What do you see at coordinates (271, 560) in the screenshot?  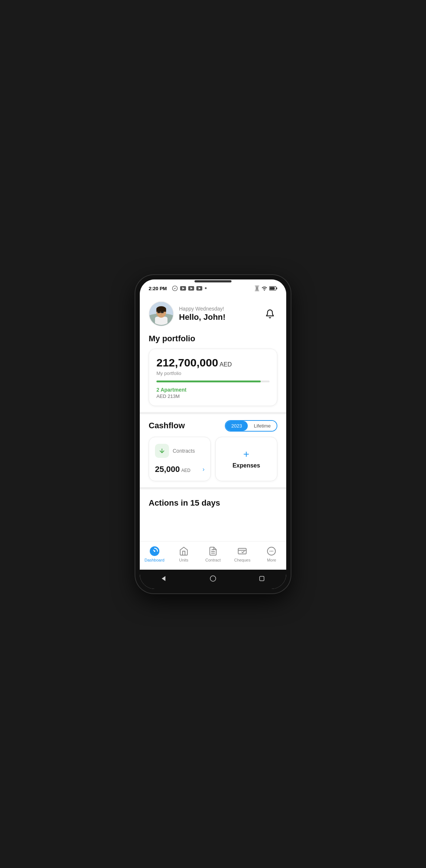 I see `more-nav-label: More` at bounding box center [271, 560].